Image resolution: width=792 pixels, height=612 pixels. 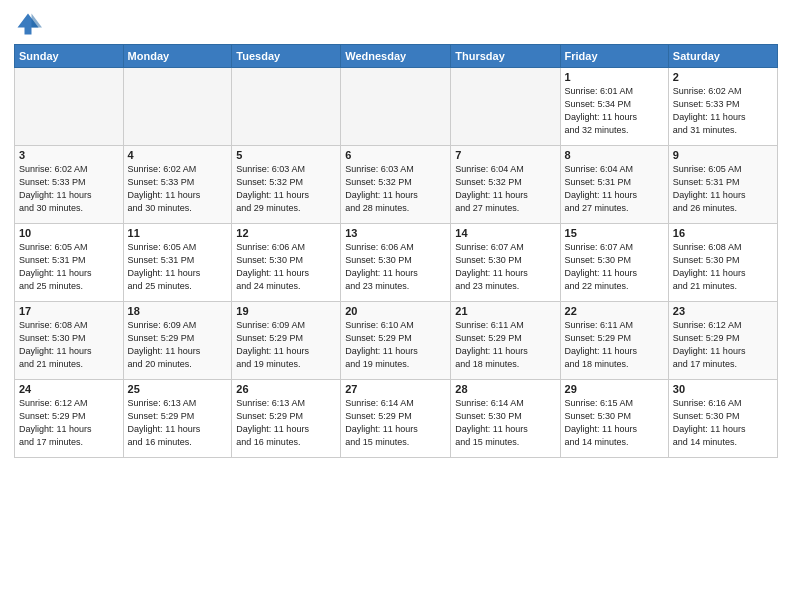 What do you see at coordinates (396, 389) in the screenshot?
I see `day-number: 27` at bounding box center [396, 389].